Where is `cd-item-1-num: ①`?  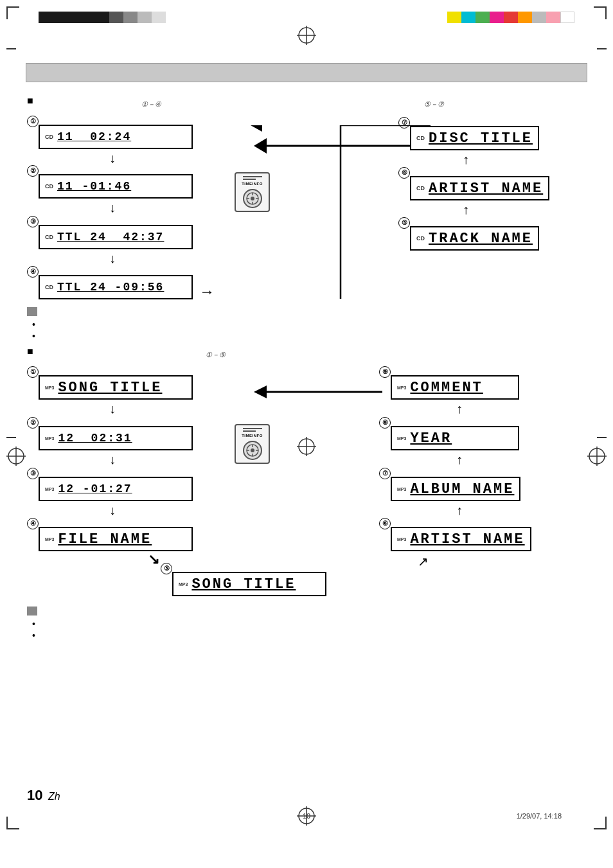 cd-item-1-num: ① is located at coordinates (33, 121).